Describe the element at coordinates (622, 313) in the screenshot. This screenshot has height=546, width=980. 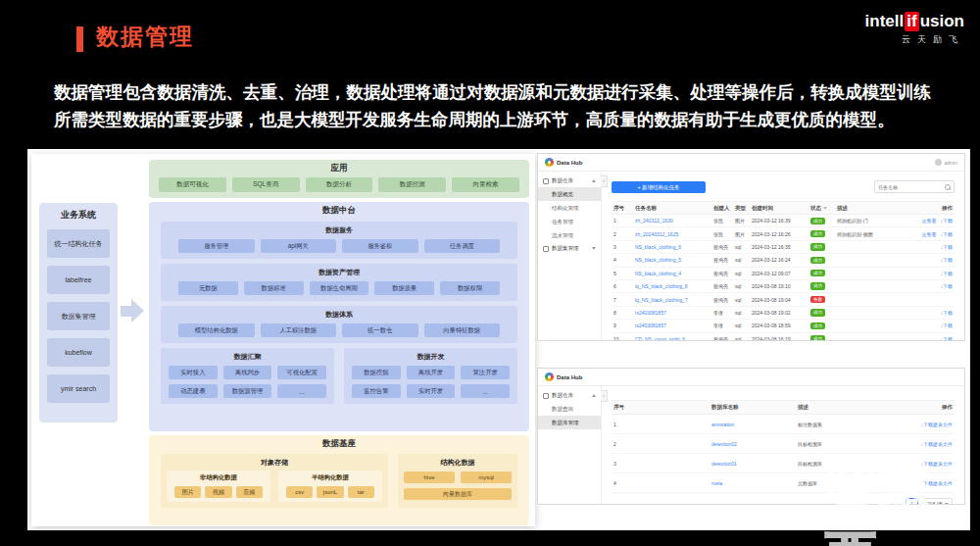
I see `cell-no: 8` at that location.